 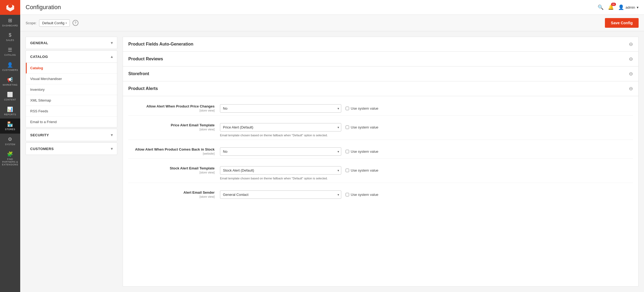 I want to click on back-in-stock-system-value-text: Use system value, so click(x=364, y=151).